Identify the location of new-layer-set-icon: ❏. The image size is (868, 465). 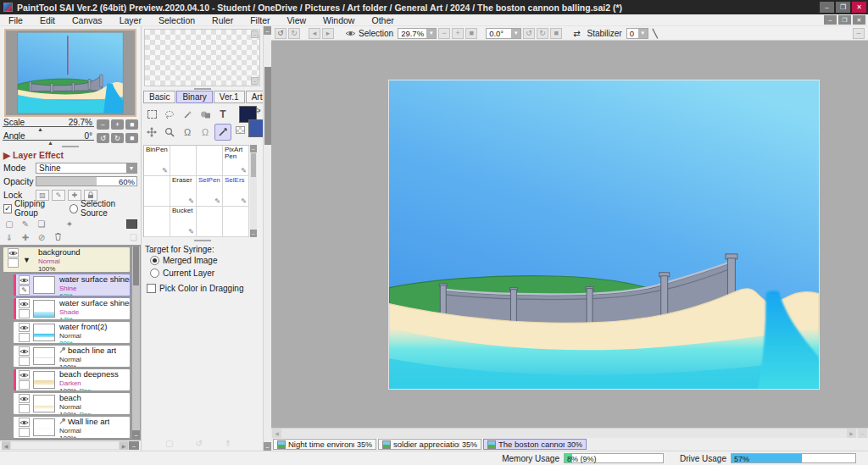
(42, 224).